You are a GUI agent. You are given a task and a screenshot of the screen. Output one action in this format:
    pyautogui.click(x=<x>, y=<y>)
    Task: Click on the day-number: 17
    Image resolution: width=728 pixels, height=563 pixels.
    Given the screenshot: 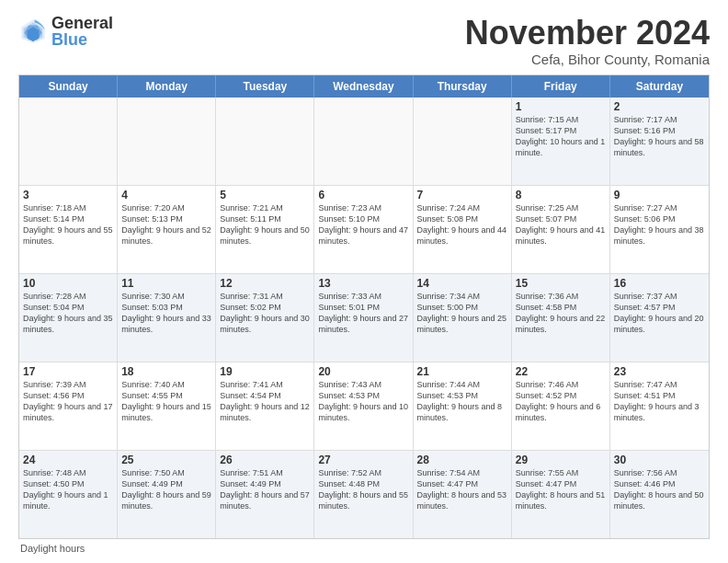 What is the action you would take?
    pyautogui.click(x=68, y=372)
    